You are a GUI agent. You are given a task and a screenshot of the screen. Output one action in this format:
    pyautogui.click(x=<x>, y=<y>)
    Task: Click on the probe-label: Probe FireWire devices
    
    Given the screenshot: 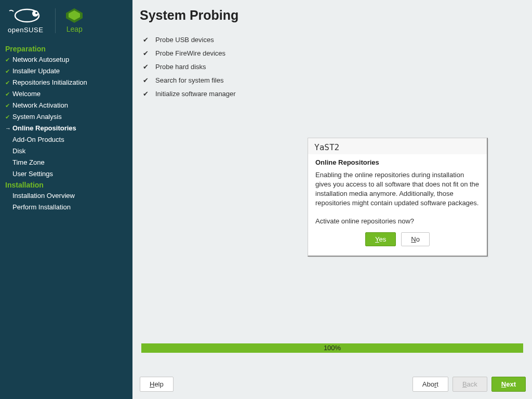 What is the action you would take?
    pyautogui.click(x=190, y=54)
    